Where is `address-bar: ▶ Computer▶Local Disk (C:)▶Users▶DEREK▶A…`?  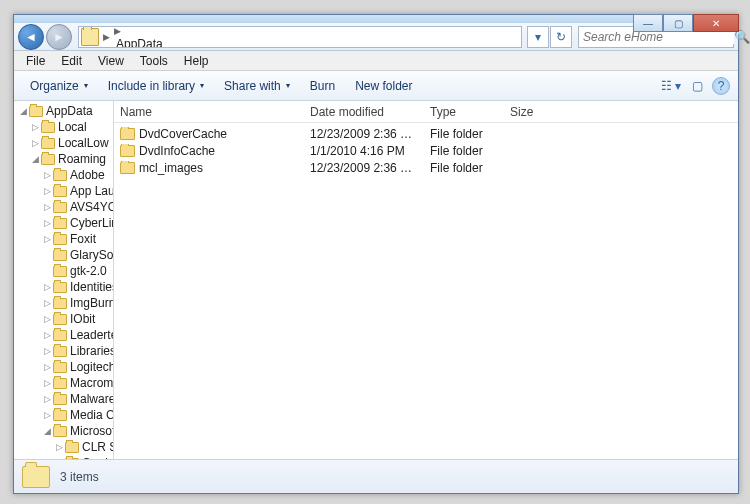
address-bar: ▶ Computer▶Local Disk (C:)▶Users▶DEREK▶A… is located at coordinates (300, 37).